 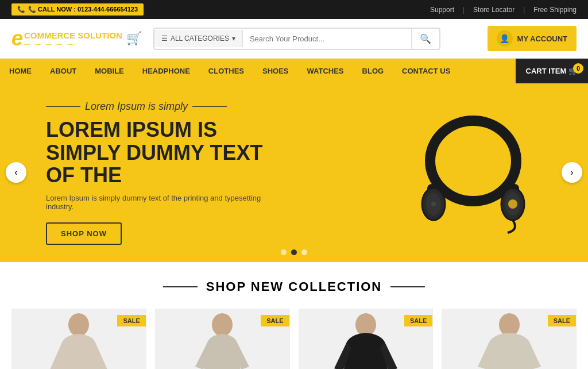 What do you see at coordinates (442, 10) in the screenshot?
I see `support-link: Support` at bounding box center [442, 10].